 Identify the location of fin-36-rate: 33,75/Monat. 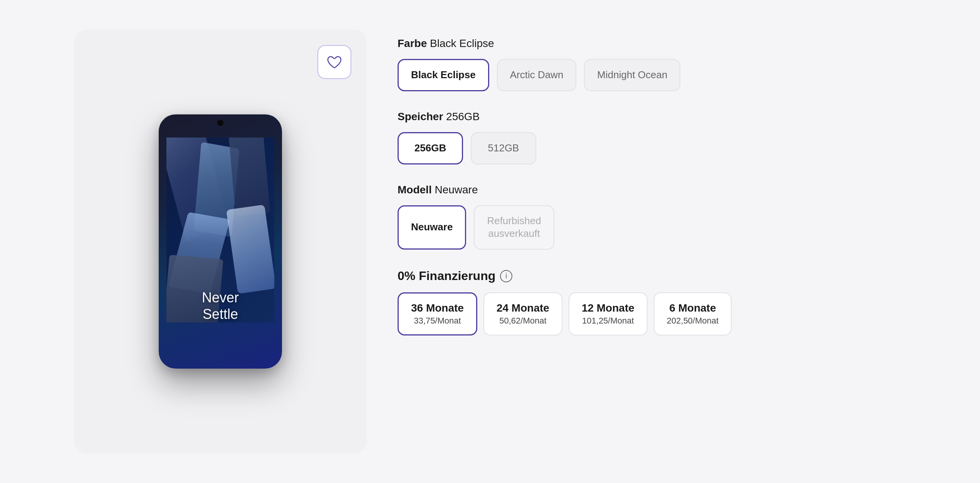
(438, 321).